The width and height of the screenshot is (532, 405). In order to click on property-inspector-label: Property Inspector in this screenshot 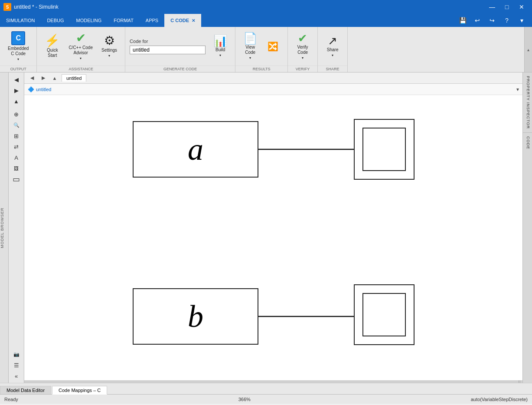, I will do `click(527, 102)`.